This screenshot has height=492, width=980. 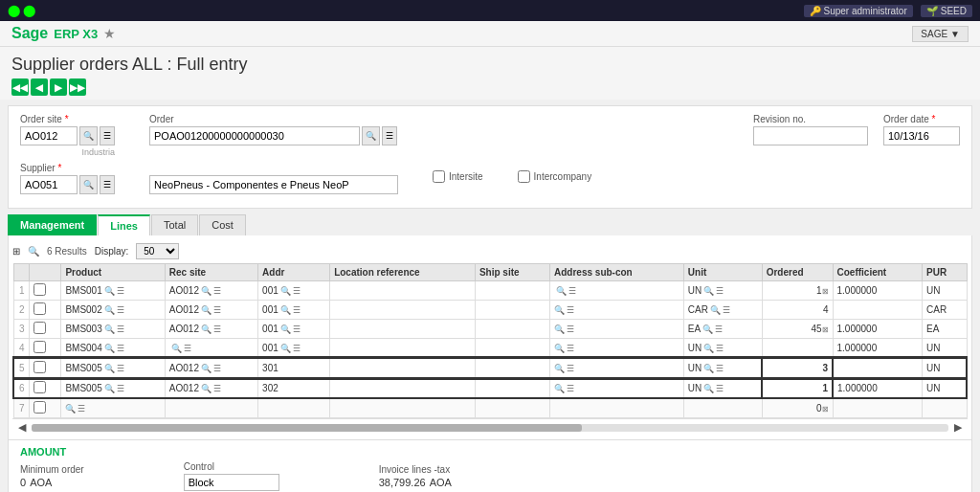 I want to click on order-site-list-btn: ☰, so click(x=107, y=136).